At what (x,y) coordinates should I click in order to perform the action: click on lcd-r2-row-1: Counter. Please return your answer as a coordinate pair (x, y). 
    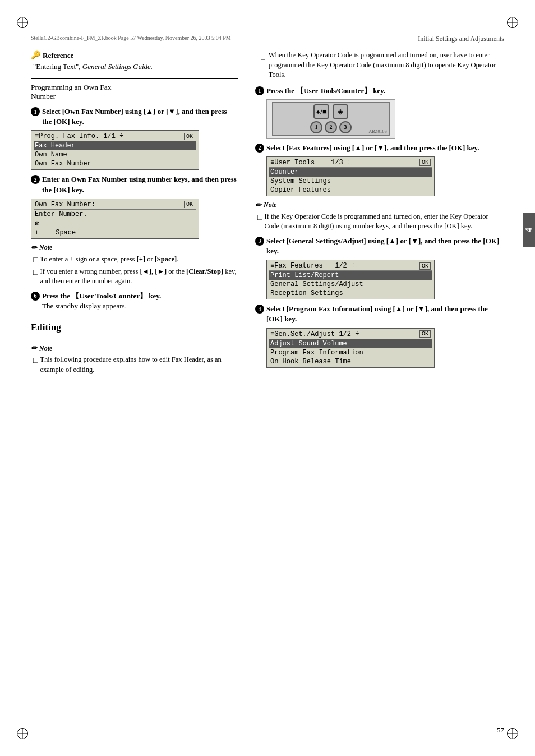
    Looking at the image, I should click on (350, 172).